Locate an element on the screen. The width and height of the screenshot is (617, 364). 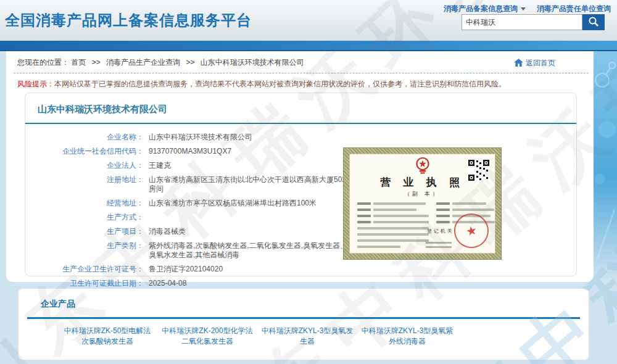
products-list: 中科瑞沃牌ZK-50型电解法次氯酸钠发生器 中科瑞沃牌ZK-200型化学法二氧化… is located at coordinates (325, 336).